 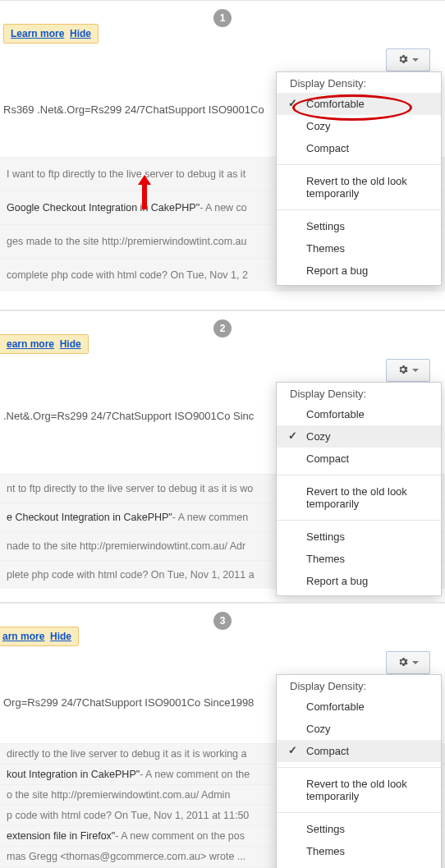 I want to click on mail-snippet: nade to the site http://premierwindowtin…, so click(x=126, y=546).